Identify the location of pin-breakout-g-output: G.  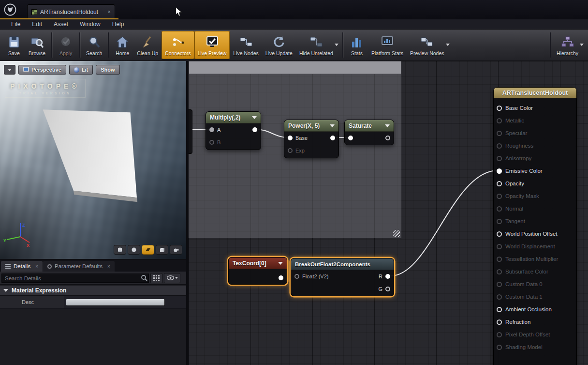
(384, 289).